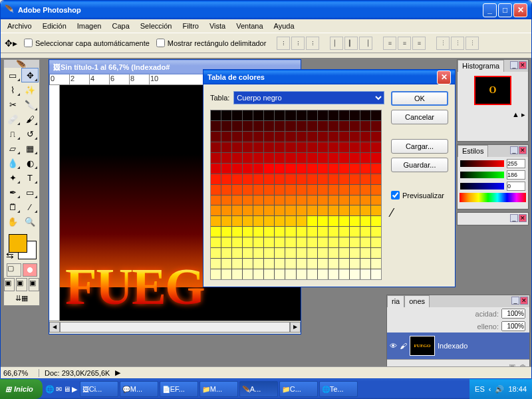  Describe the element at coordinates (309, 98) in the screenshot. I see `table-select: Cuerpo negro` at that location.